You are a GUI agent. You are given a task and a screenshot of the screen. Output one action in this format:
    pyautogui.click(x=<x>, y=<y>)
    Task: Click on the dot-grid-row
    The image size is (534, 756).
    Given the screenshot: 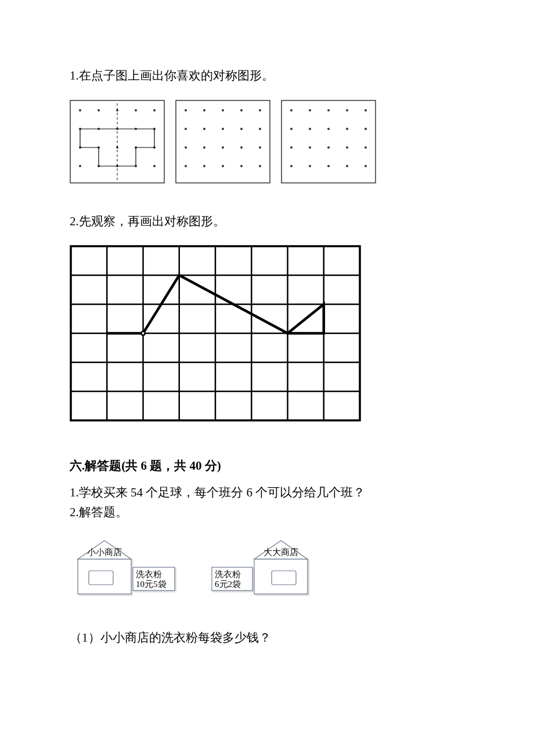 What is the action you would take?
    pyautogui.click(x=267, y=142)
    